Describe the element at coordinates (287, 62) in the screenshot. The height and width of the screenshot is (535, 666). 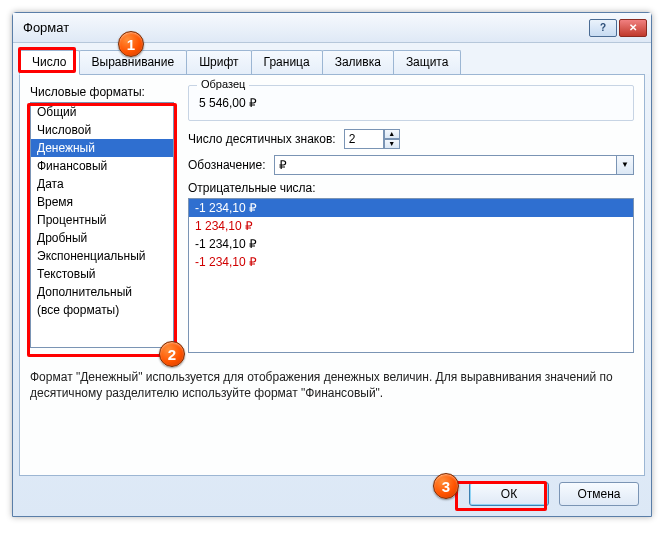
I see `tab-3: Граница` at that location.